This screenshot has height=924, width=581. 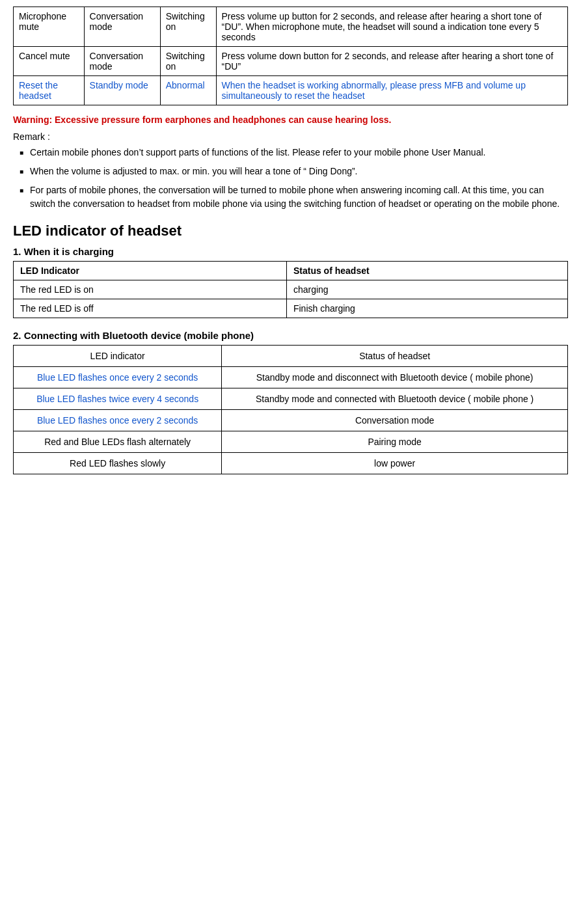 I want to click on charging-subheading: 1. When it is charging, so click(x=290, y=251).